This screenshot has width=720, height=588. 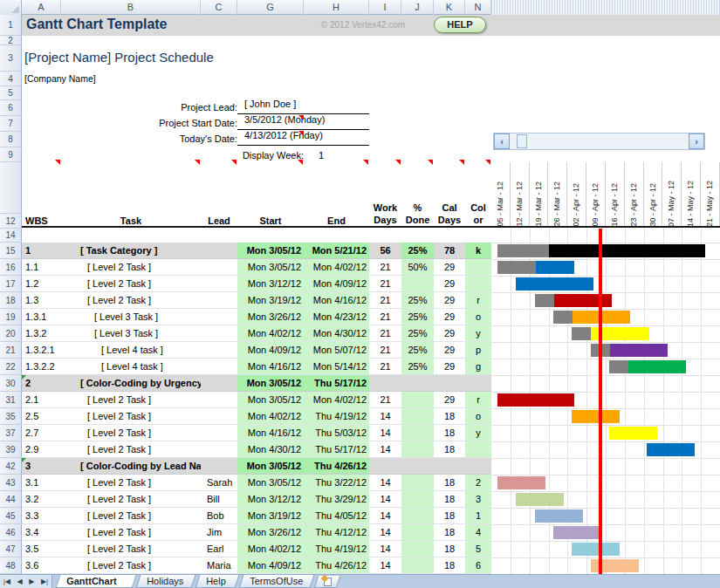 What do you see at coordinates (141, 383) in the screenshot?
I see `cell-task: [ Color-Coding by Urgency ]` at bounding box center [141, 383].